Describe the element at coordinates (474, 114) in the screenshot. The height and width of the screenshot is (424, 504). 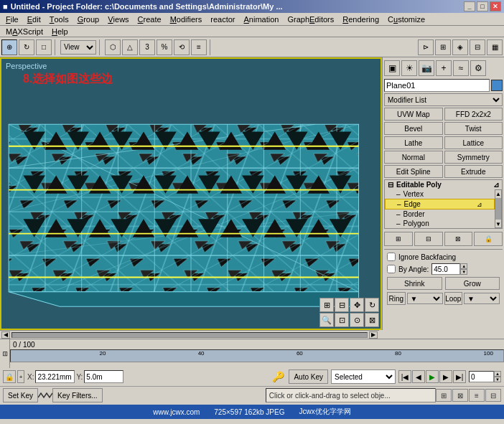
I see `mod-btn-ffd: FFD 2x2x2` at that location.